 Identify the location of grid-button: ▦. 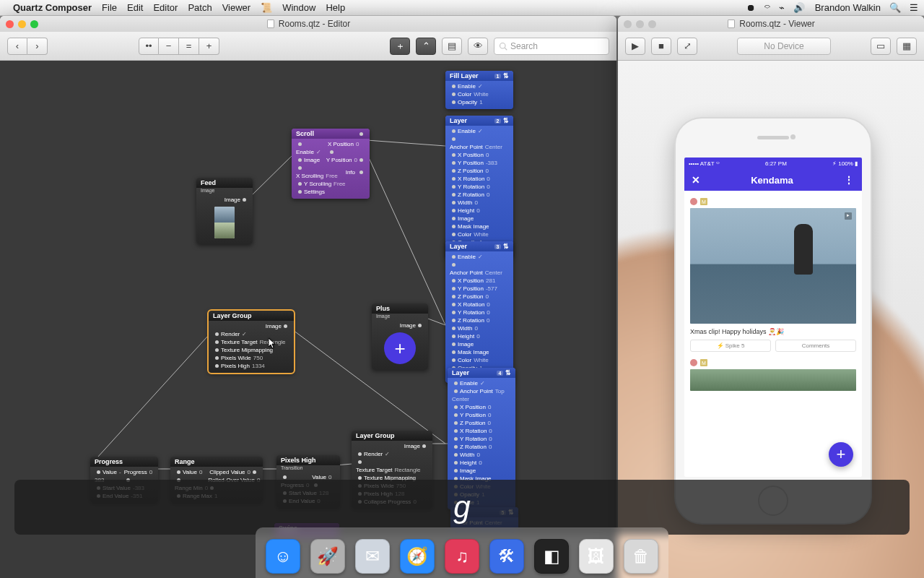
(907, 46).